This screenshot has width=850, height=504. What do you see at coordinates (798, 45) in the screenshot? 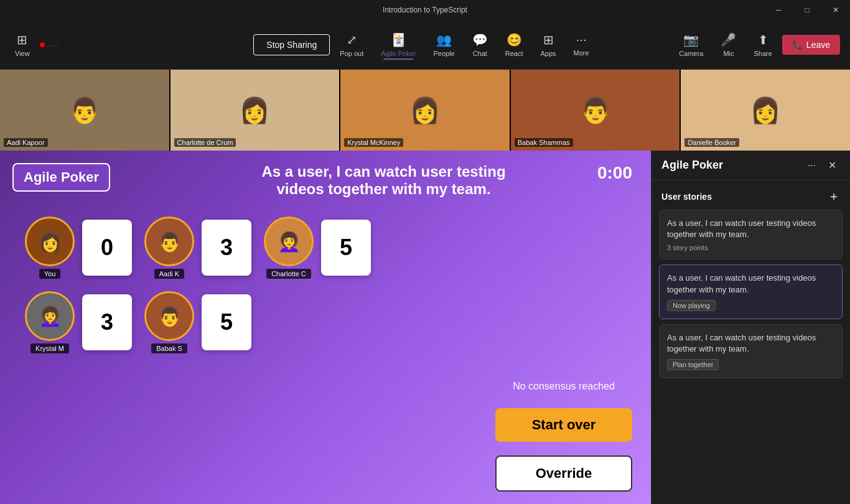
I see `phone-icon: 📞` at bounding box center [798, 45].